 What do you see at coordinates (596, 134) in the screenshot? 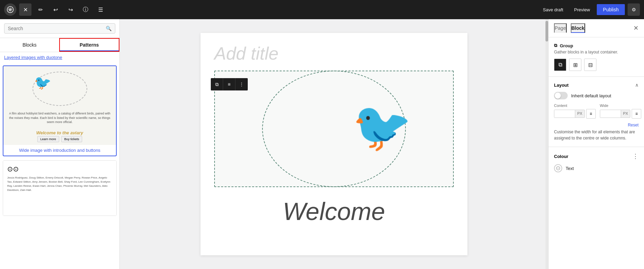
I see `customise-text: Customise the width for all elements tha…` at bounding box center [596, 134].